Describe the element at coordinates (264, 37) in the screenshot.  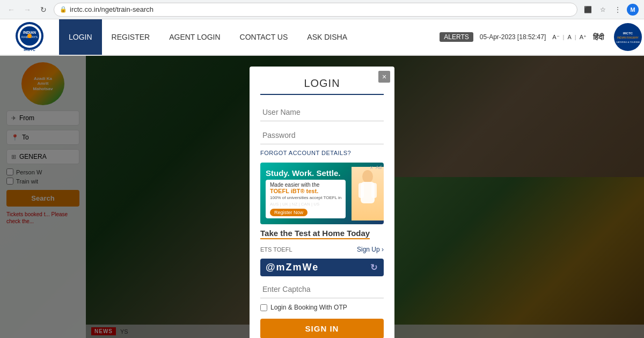
I see `nav-contact-us: CONTACT US` at that location.